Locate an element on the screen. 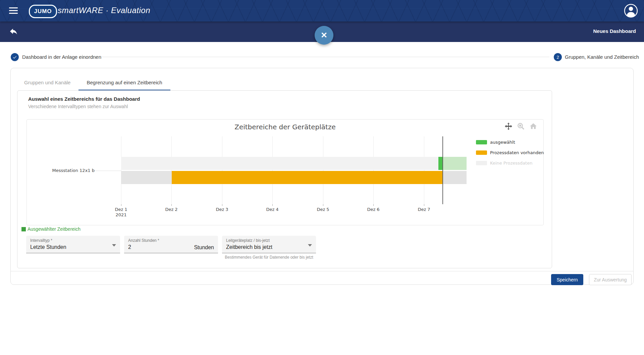  selected-range-indicator: Ausgewählter Zeitbereich is located at coordinates (51, 229).